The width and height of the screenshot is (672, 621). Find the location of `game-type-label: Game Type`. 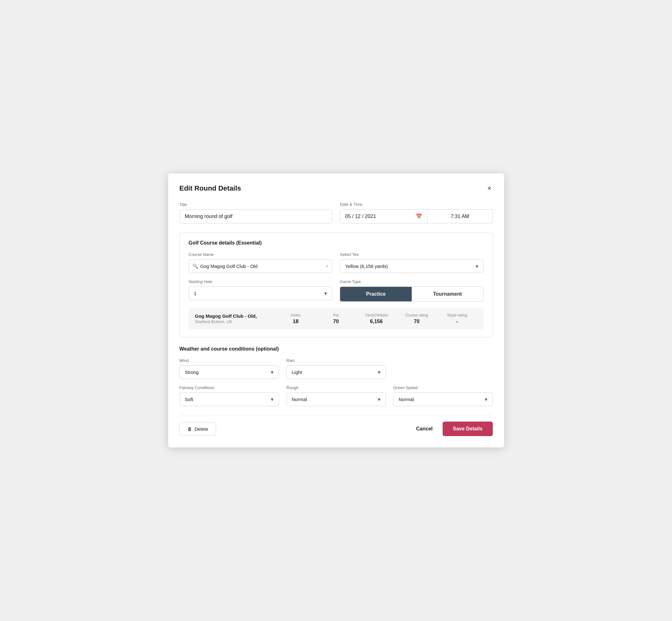

game-type-label: Game Type is located at coordinates (412, 282).